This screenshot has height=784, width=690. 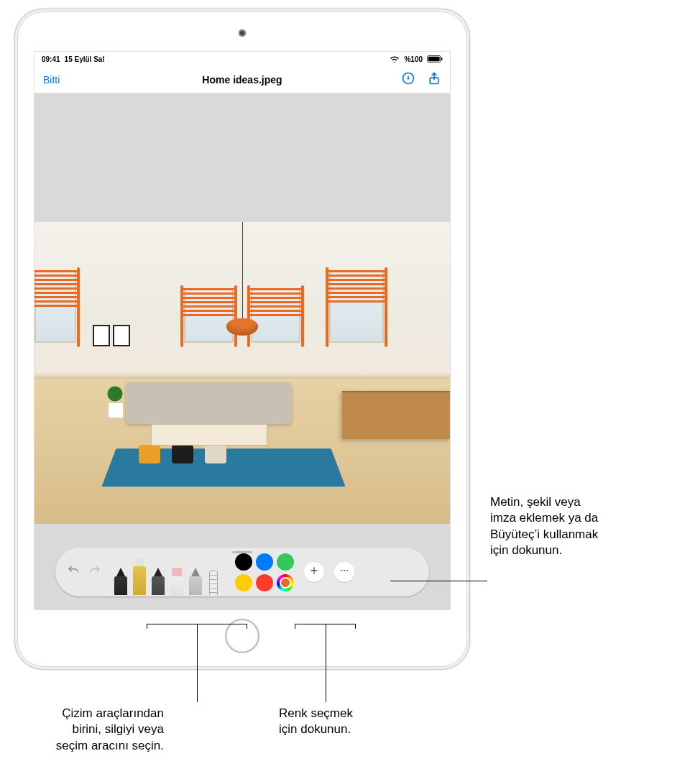 What do you see at coordinates (544, 527) in the screenshot?
I see `callout-add-button: Metin, şekil veya imza eklemek ya da Büy…` at bounding box center [544, 527].